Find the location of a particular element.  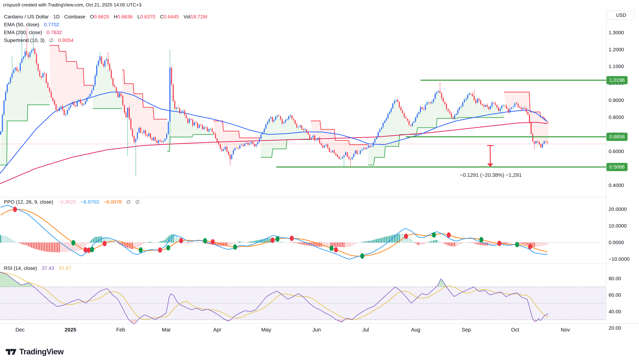

close-value: 0.6445 is located at coordinates (171, 17).